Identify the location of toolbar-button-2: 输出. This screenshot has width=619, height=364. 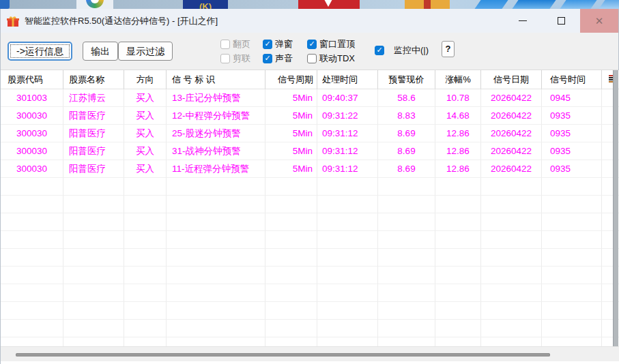
(100, 51).